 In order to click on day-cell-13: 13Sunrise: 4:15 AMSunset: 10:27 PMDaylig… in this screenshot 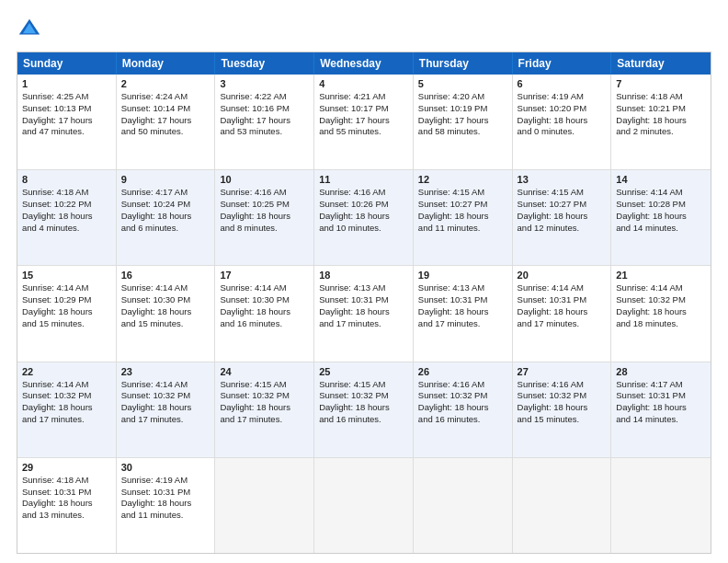, I will do `click(563, 217)`.